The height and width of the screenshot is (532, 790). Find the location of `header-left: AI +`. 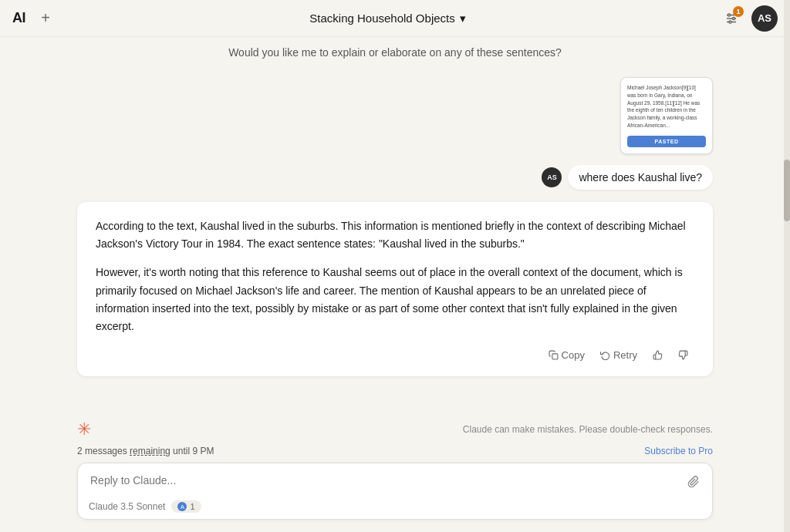

header-left: AI + is located at coordinates (34, 19).